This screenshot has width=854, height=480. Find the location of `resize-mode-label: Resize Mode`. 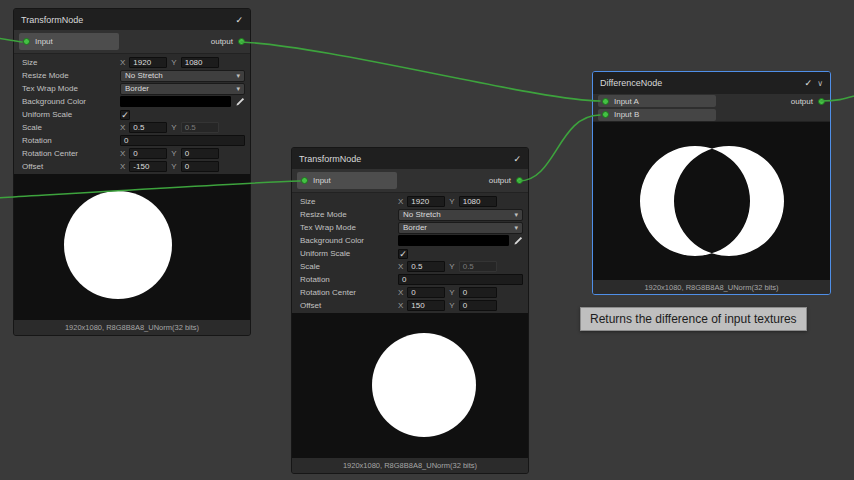

resize-mode-label: Resize Mode is located at coordinates (71, 76).